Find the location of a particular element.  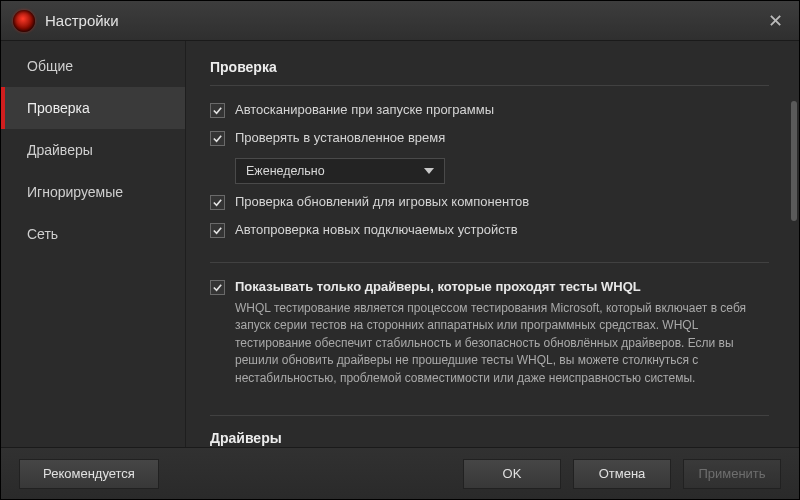

sidebar-item-label: Сеть is located at coordinates (42, 234).